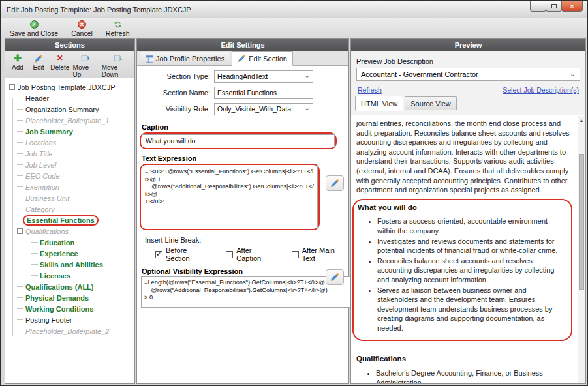 The height and width of the screenshot is (386, 588). Describe the element at coordinates (67, 87) in the screenshot. I see `tree-root-label: Job Posting Template.JDXCJP` at that location.